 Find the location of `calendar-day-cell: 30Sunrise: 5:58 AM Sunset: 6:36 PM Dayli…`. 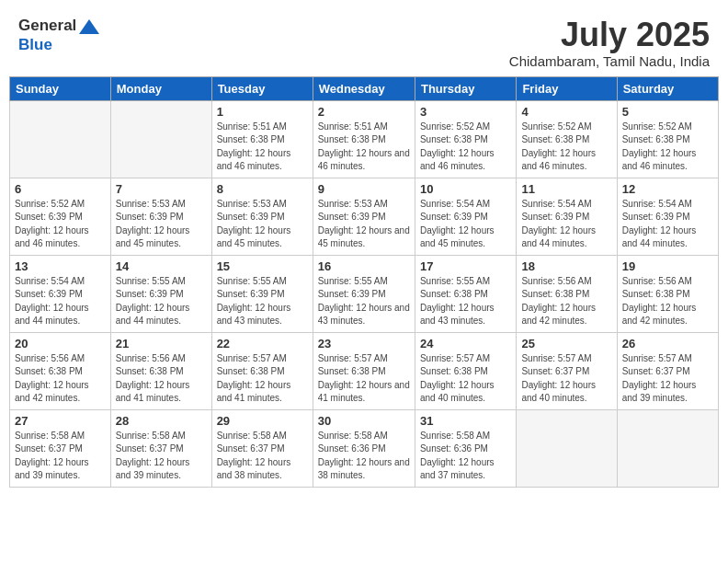

calendar-day-cell: 30Sunrise: 5:58 AM Sunset: 6:36 PM Dayli… is located at coordinates (364, 448).